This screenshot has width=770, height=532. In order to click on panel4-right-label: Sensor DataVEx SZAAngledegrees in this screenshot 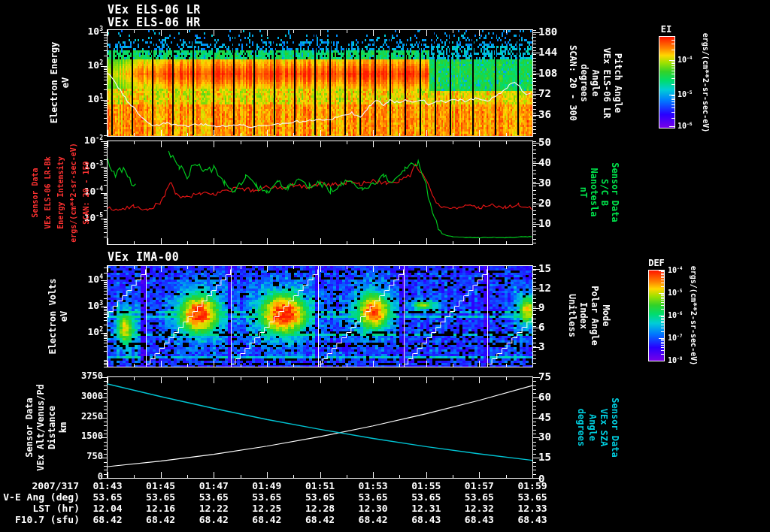, I will do `click(598, 428)`.